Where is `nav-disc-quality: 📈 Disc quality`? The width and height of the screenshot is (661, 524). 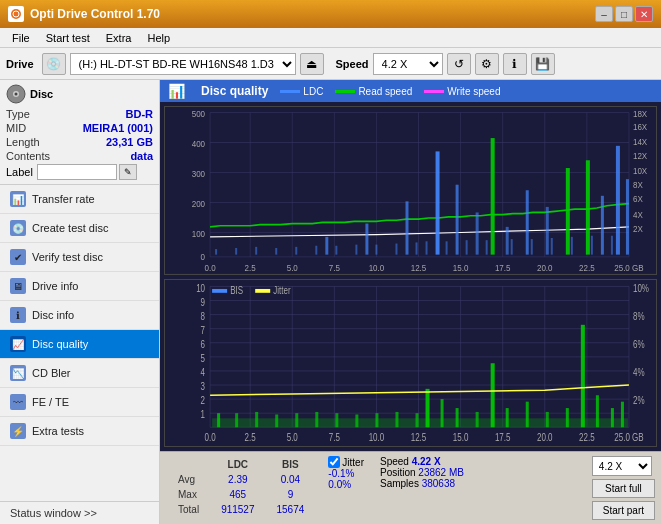 nav-disc-quality: 📈 Disc quality is located at coordinates (80, 344).